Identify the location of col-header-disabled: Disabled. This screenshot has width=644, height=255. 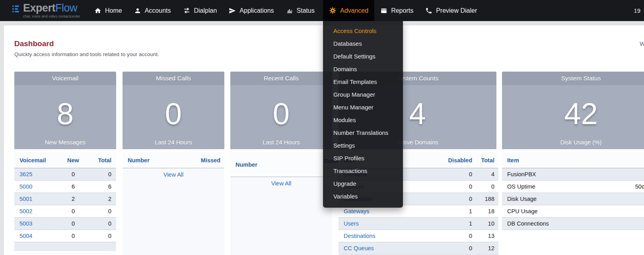
(448, 160).